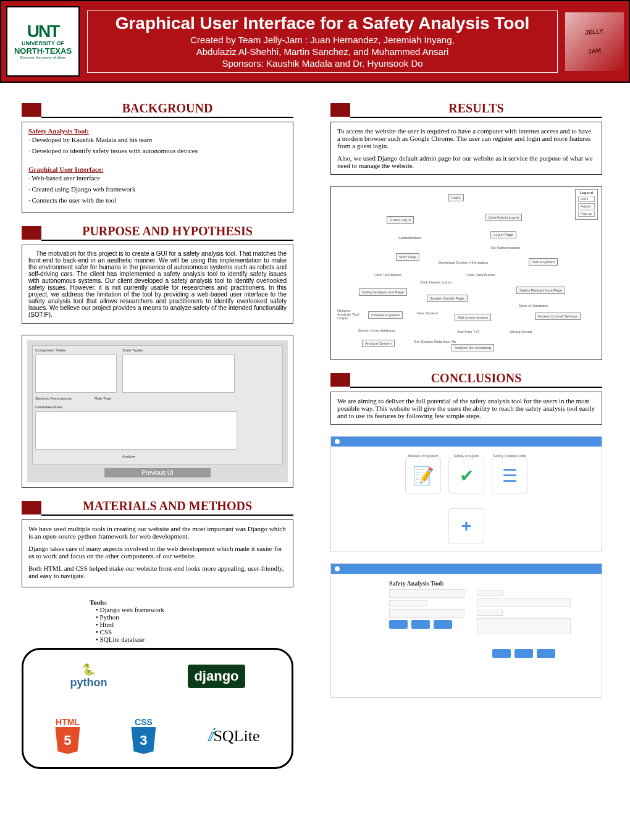  What do you see at coordinates (427, 583) in the screenshot?
I see `form-title: Safety Analysis Tool:` at bounding box center [427, 583].